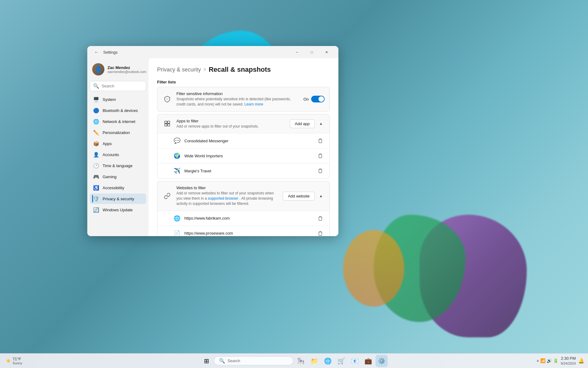  I want to click on page-header: Privacy & security > Recall & snapshots, so click(243, 70).